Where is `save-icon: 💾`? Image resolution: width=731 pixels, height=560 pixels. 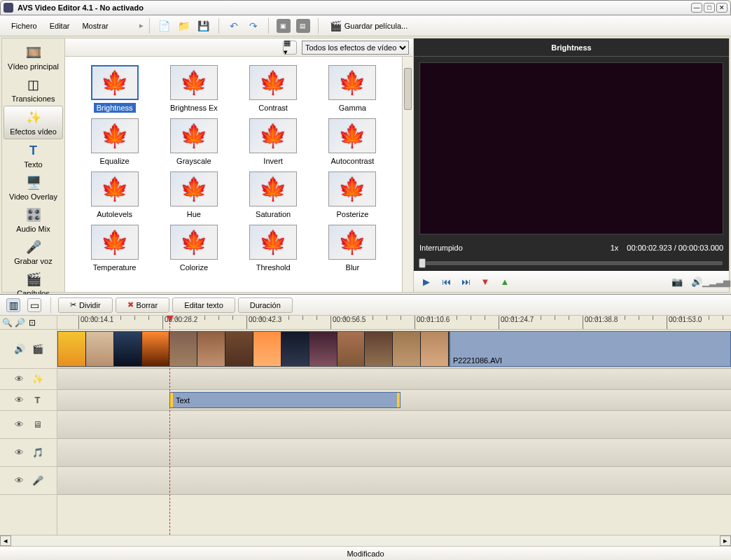 save-icon: 💾 is located at coordinates (204, 26).